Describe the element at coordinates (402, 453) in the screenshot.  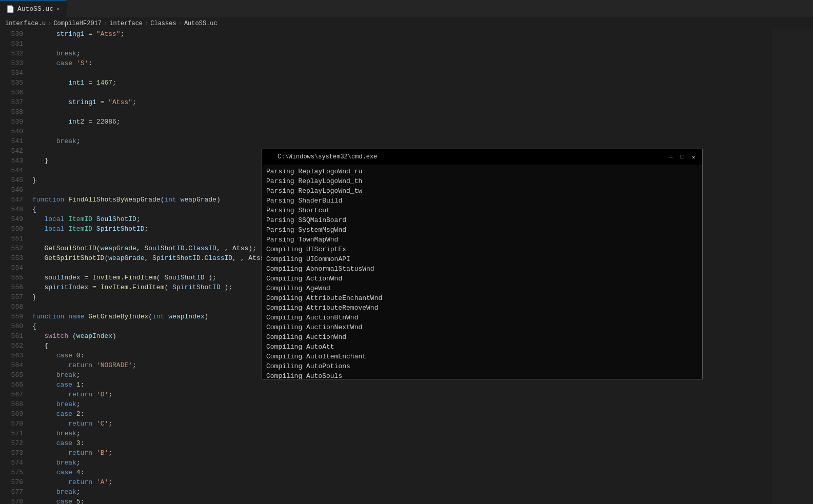
I see `code-line: return 'B';` at that location.